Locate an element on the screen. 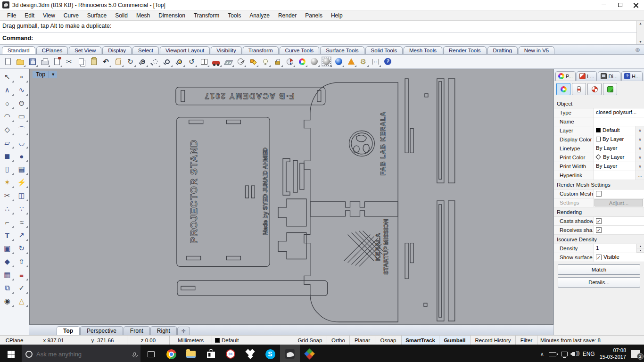 The width and height of the screenshot is (644, 362). viewport-tab-right: Right is located at coordinates (164, 331).